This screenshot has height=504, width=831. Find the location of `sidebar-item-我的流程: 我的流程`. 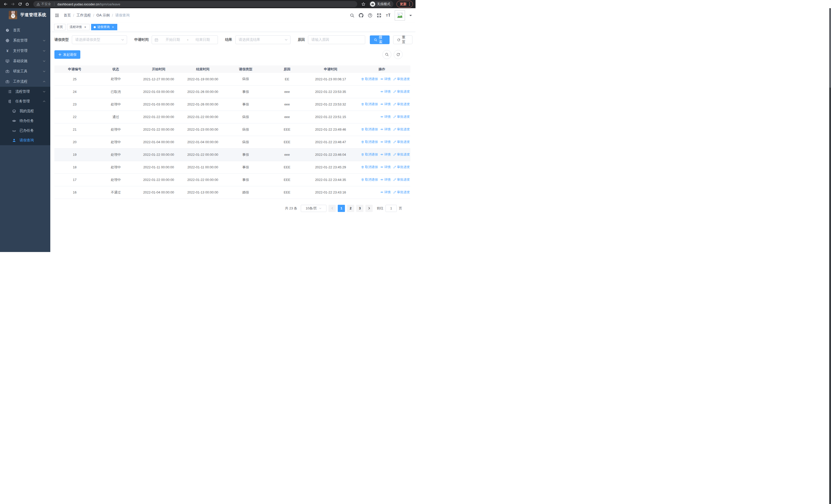

sidebar-item-我的流程: 我的流程 is located at coordinates (25, 111).